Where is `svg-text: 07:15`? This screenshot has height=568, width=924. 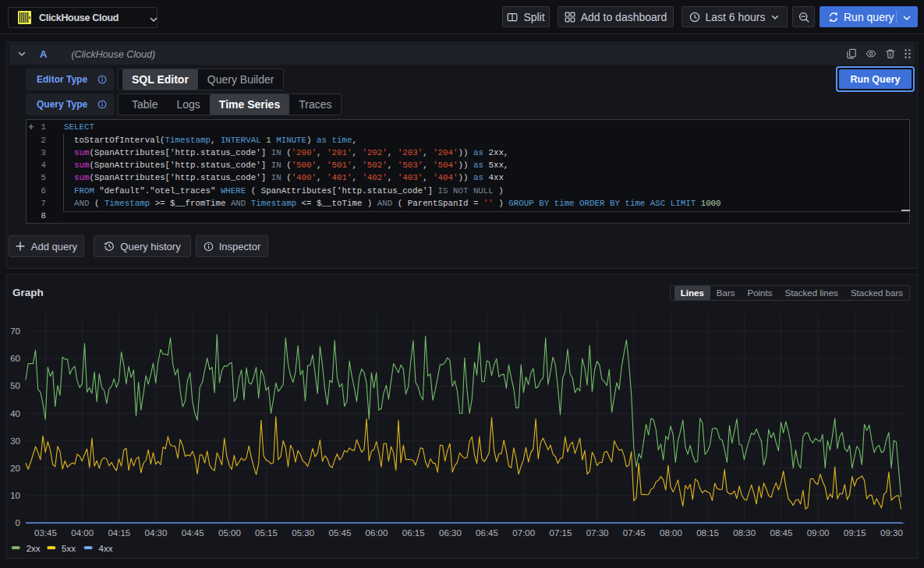 svg-text: 07:15 is located at coordinates (561, 533).